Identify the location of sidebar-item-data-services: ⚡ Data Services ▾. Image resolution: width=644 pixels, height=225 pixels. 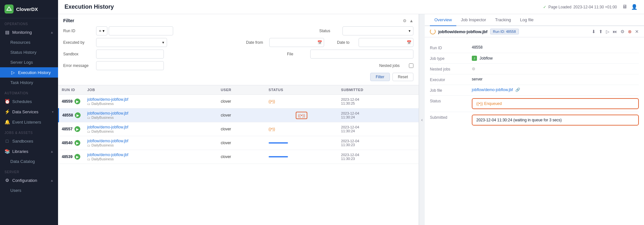
(29, 112).